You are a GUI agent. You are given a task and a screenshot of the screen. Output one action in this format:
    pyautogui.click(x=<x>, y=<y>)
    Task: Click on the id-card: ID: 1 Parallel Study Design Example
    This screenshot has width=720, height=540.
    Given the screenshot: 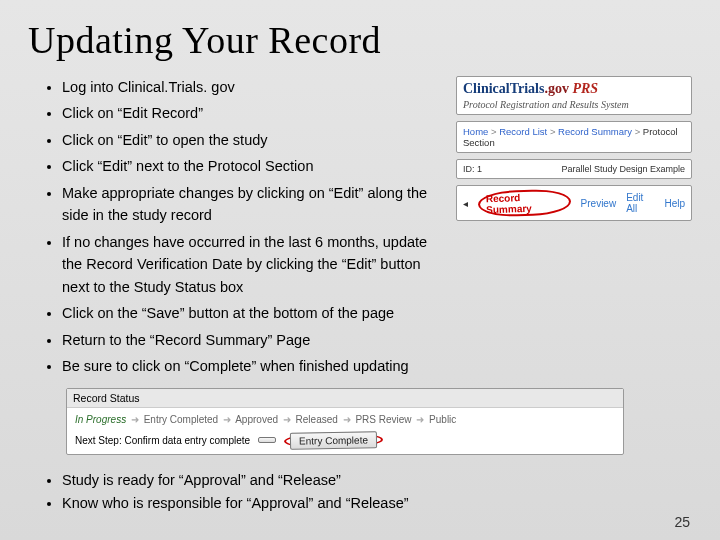 What is the action you would take?
    pyautogui.click(x=574, y=169)
    